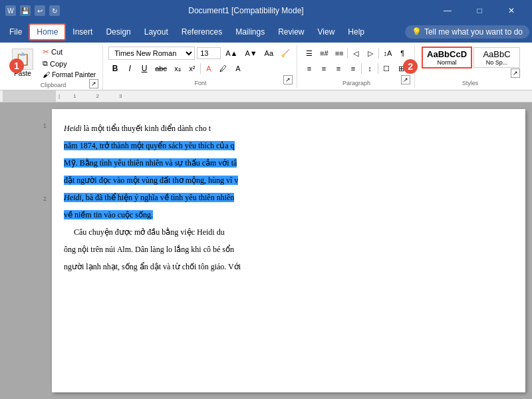 The image size is (532, 399). What do you see at coordinates (497, 63) in the screenshot?
I see `style-nospacing-label: No Sp...` at bounding box center [497, 63].